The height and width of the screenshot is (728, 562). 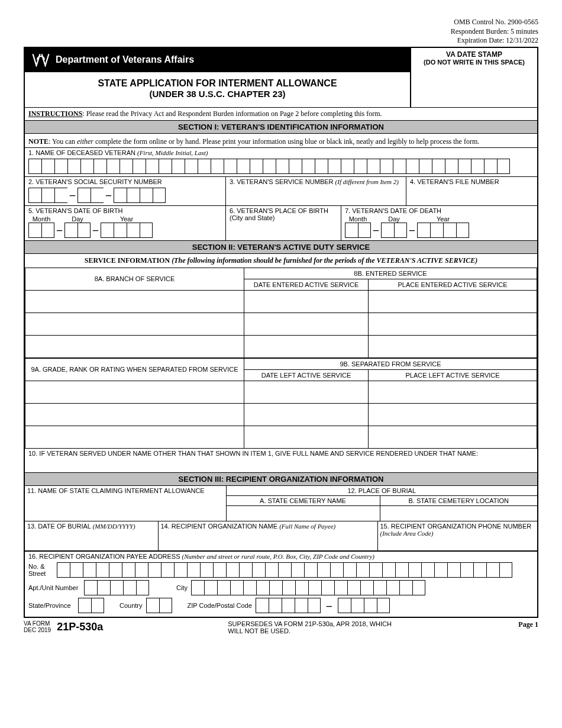 I want to click on footer-va-form: VA FORM, so click(x=37, y=624).